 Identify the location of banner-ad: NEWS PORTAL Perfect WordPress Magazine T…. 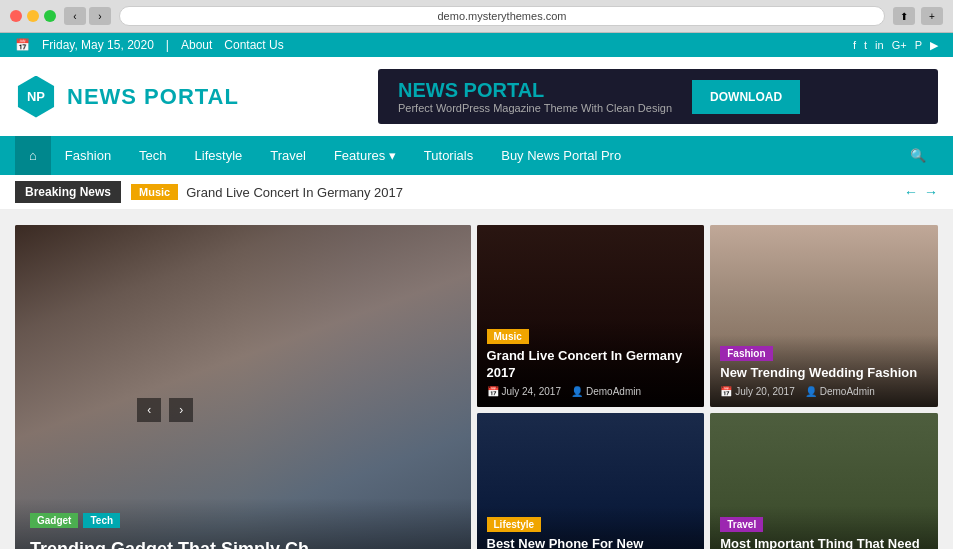
(658, 96).